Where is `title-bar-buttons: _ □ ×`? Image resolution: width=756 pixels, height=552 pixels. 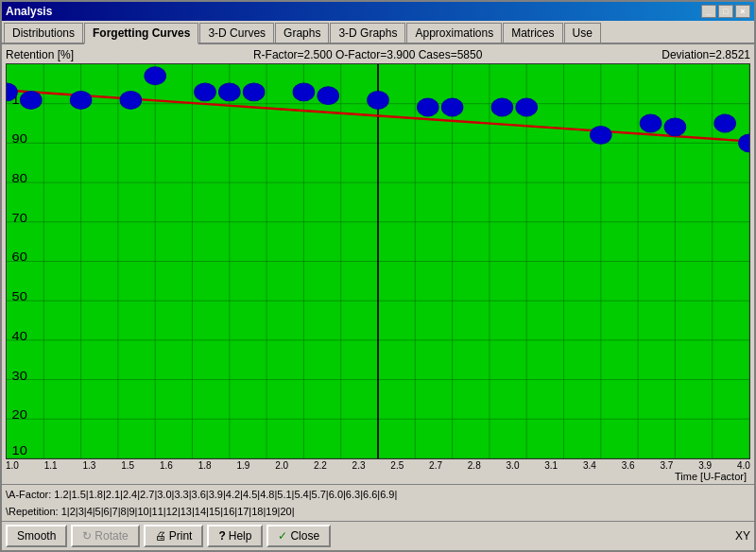 title-bar-buttons: _ □ × is located at coordinates (726, 11).